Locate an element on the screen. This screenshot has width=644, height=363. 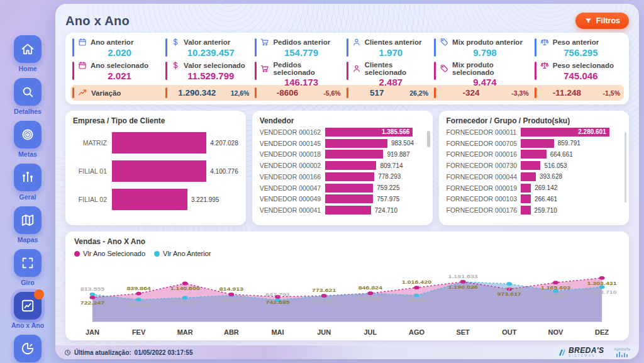
legend-label: Vlr Ano Selecionado is located at coordinates (114, 254).